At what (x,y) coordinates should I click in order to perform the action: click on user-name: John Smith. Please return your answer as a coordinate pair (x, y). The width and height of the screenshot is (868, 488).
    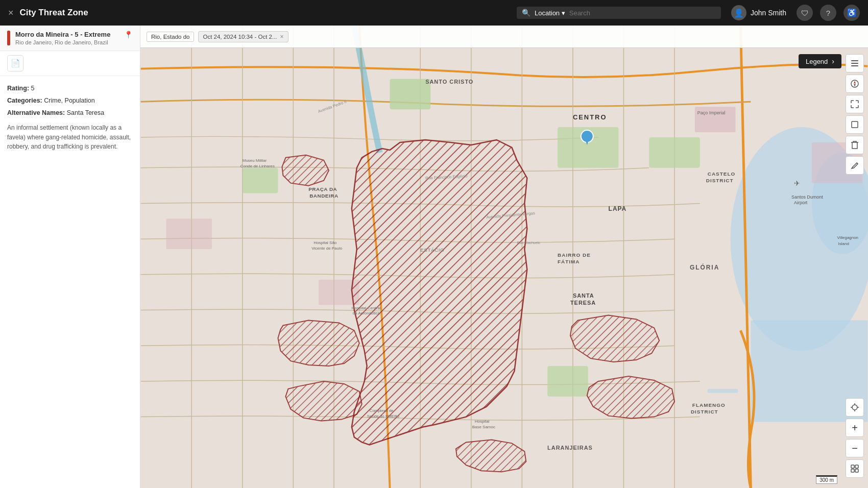
    Looking at the image, I should click on (768, 13).